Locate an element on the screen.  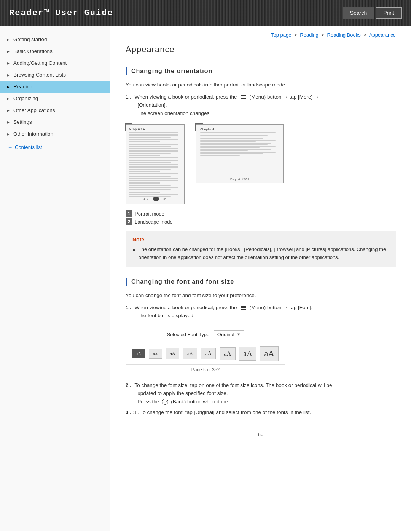
note-content: ● The orientation can be changed for the… is located at coordinates (261, 254).